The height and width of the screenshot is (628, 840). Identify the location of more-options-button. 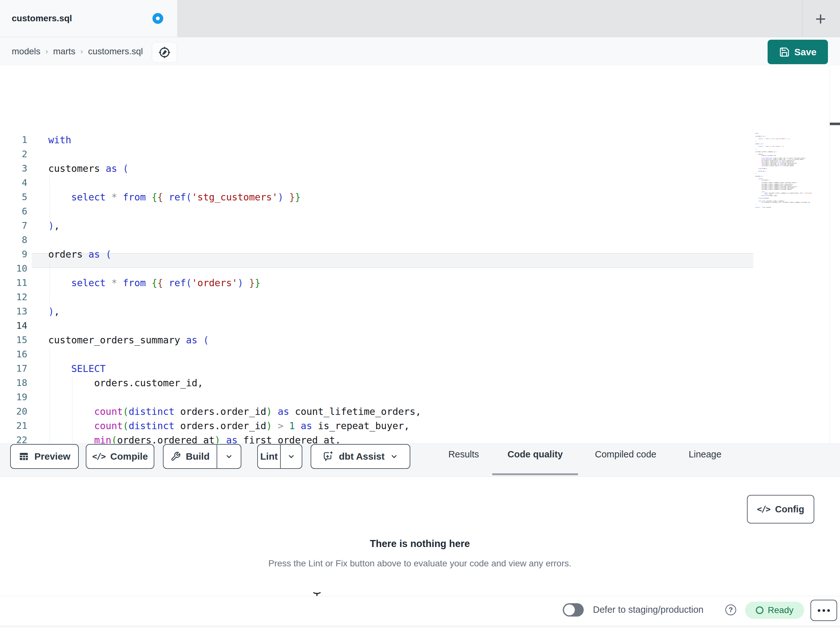
(824, 611).